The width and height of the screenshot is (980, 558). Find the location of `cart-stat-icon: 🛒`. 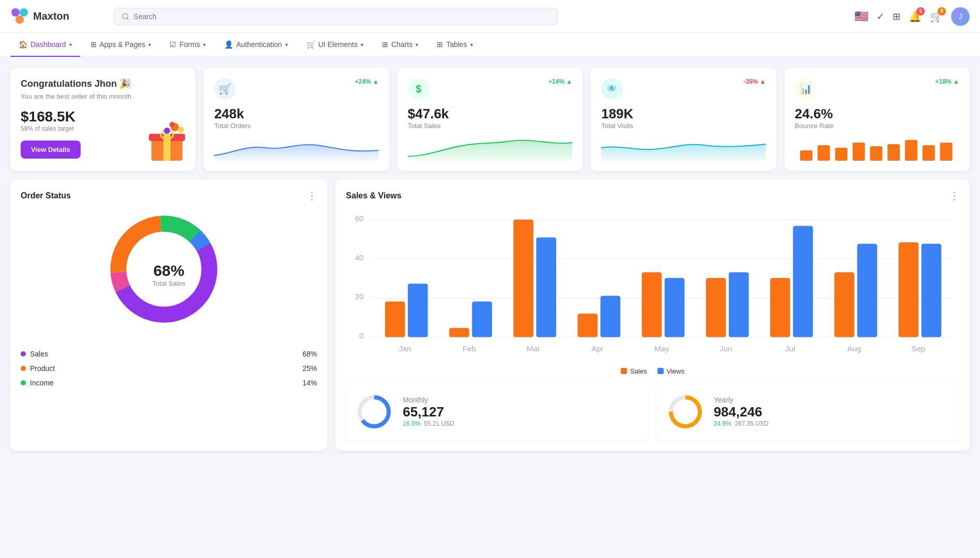

cart-stat-icon: 🛒 is located at coordinates (225, 89).